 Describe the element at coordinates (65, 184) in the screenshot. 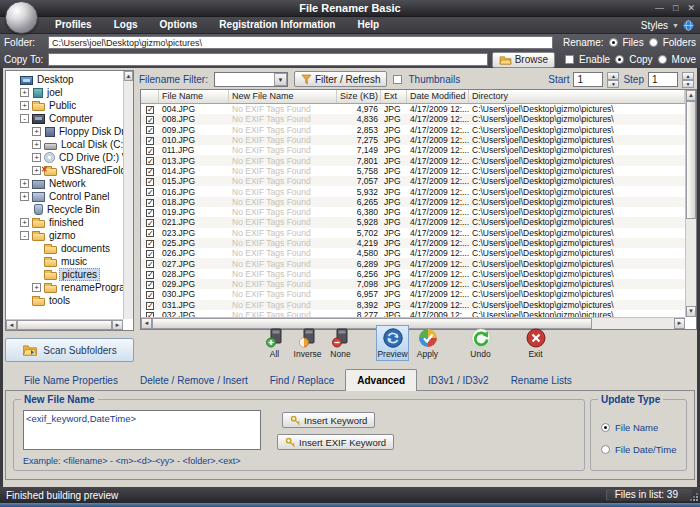

I see `tree-item-network: +Network` at that location.